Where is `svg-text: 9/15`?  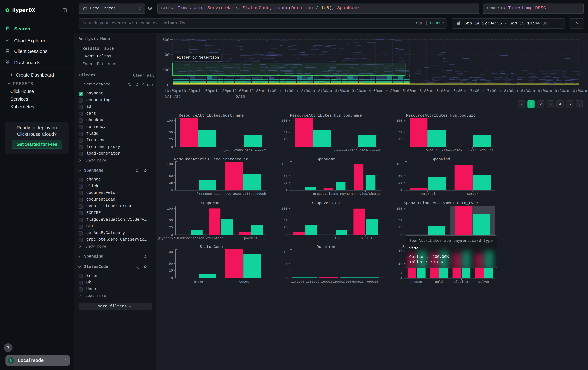 svg-text: 9/15 is located at coordinates (240, 97).